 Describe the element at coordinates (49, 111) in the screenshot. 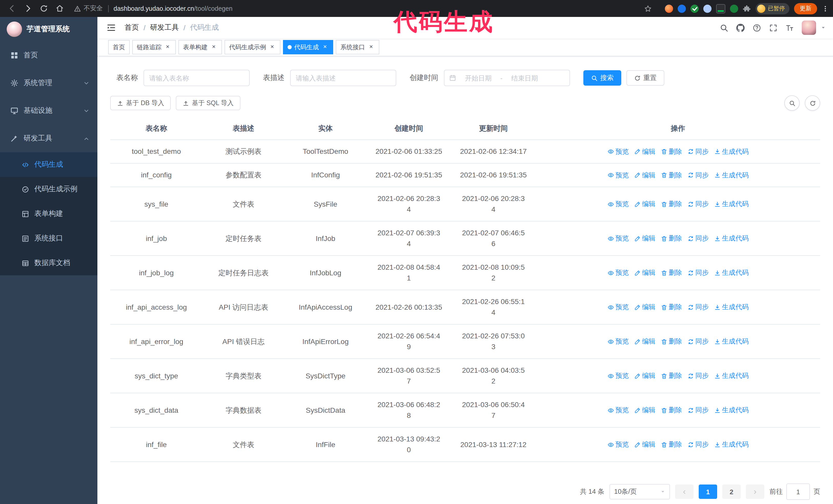

I see `sidebar-item-infra: 基础设施` at that location.